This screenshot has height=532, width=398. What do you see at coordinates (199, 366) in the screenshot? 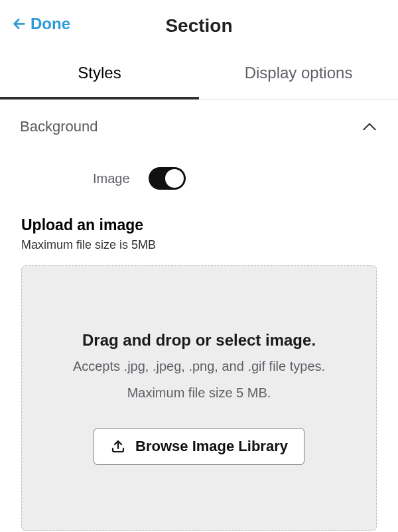
I see `dropzone-accepts-line: Accepts .jpg, .jpeg, .png, and .gif file…` at bounding box center [199, 366].